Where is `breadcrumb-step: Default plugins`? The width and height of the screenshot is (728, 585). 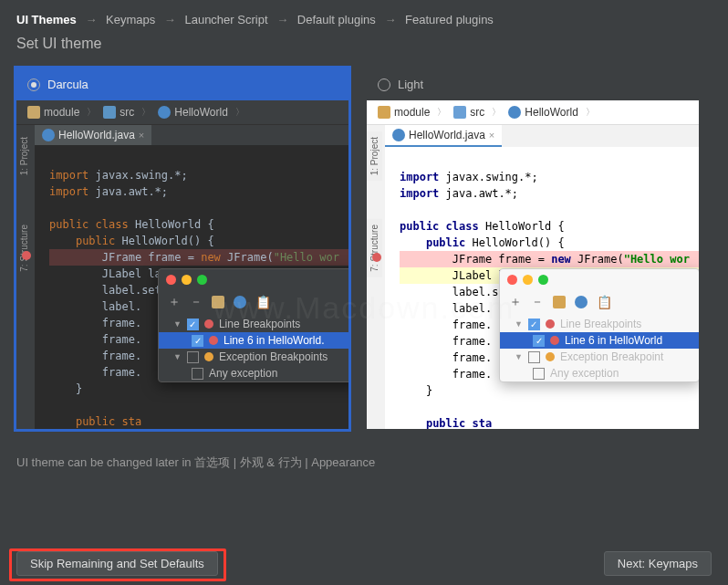 breadcrumb-step: Default plugins is located at coordinates (337, 20).